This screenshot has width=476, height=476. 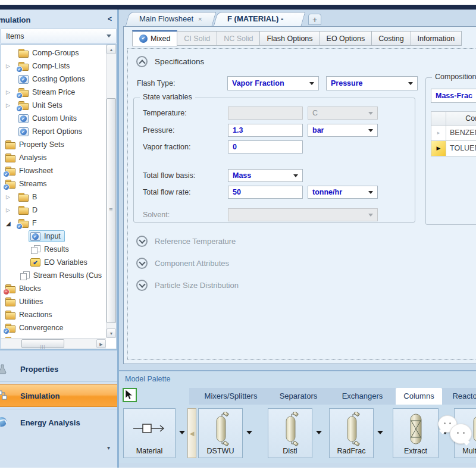 What do you see at coordinates (220, 433) in the screenshot?
I see `palette-item-dstwu: DSTWU` at bounding box center [220, 433].